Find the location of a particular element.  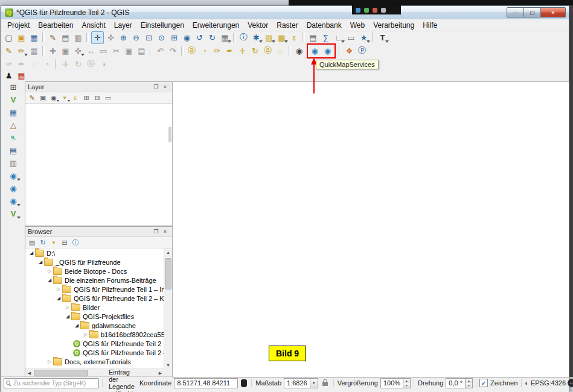

menu-item: Layer is located at coordinates (123, 25).